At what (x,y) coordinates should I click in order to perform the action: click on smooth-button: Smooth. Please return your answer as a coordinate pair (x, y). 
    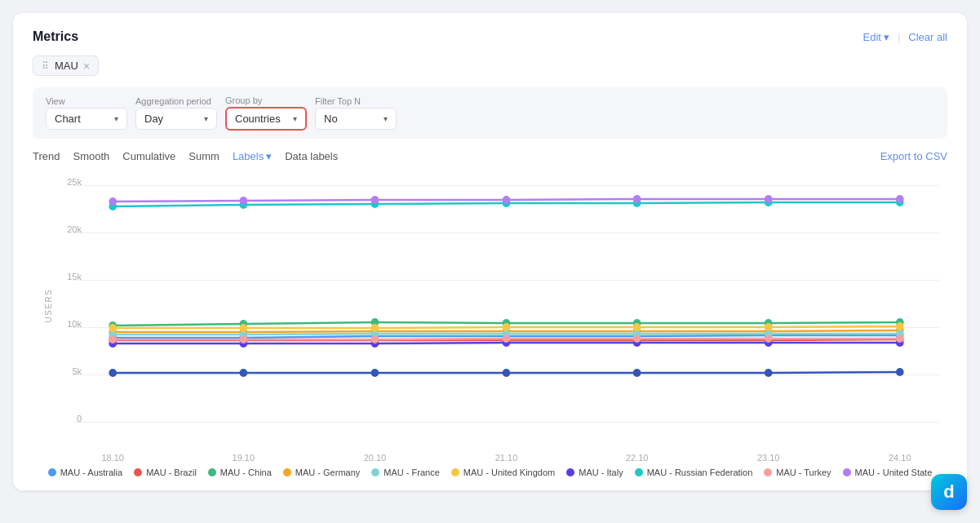
    Looking at the image, I should click on (91, 157).